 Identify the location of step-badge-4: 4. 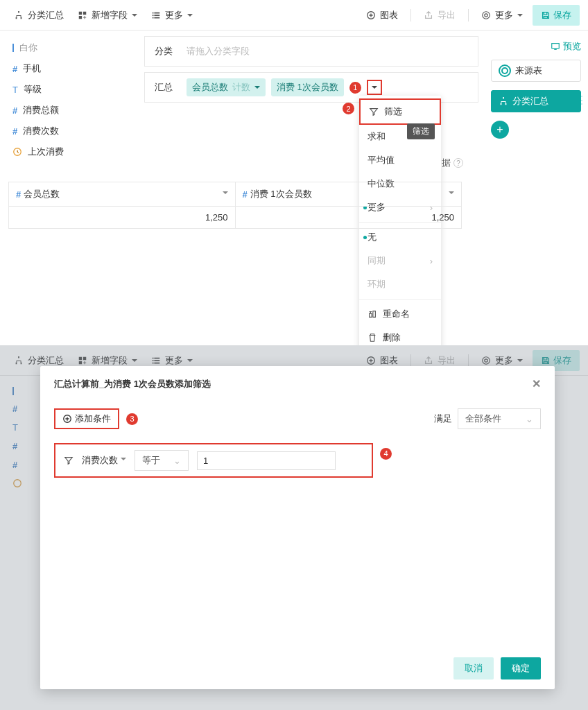
(386, 453).